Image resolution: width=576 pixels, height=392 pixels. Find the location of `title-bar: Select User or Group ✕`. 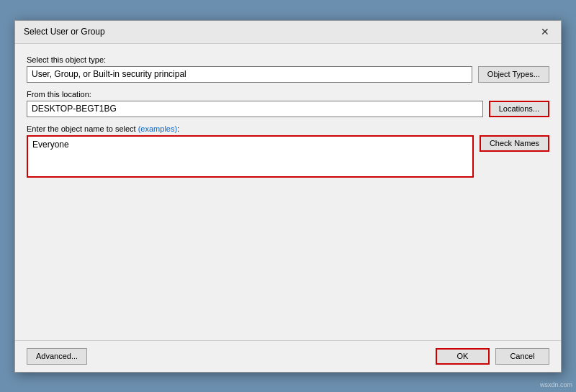

title-bar: Select User or Group ✕ is located at coordinates (288, 32).